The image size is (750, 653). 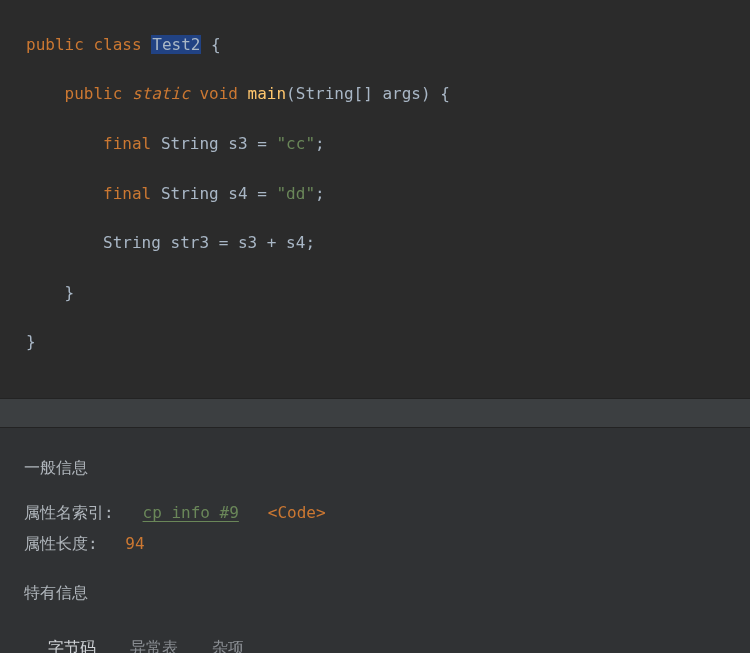 I want to click on kw-public: public, so click(x=55, y=44).